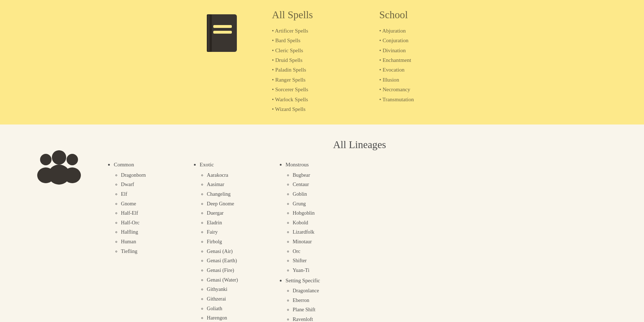  I want to click on exotic-list: Exotic AarakocraAasimarChangelingDeep Gn…, so click(229, 240).